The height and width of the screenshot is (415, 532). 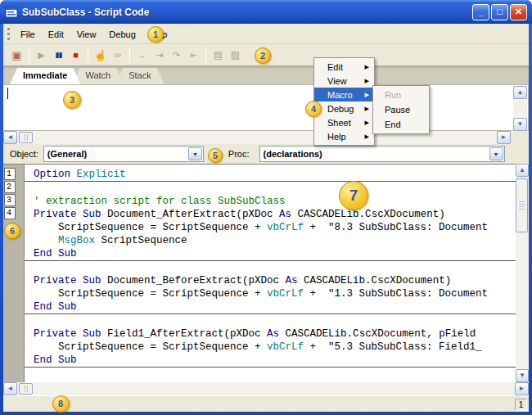 I want to click on run-icon, so click(x=41, y=55).